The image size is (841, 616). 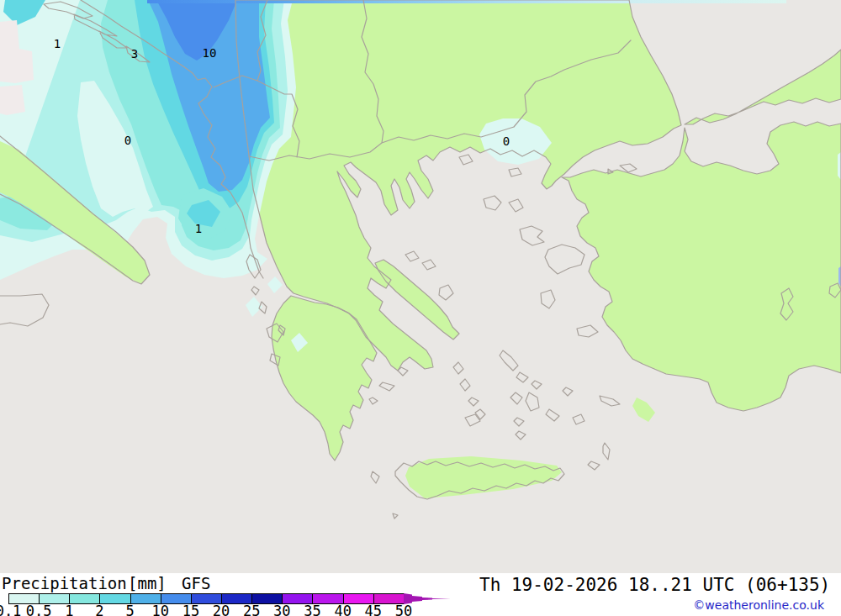 What do you see at coordinates (191, 609) in the screenshot?
I see `scale-tick-label: 15` at bounding box center [191, 609].